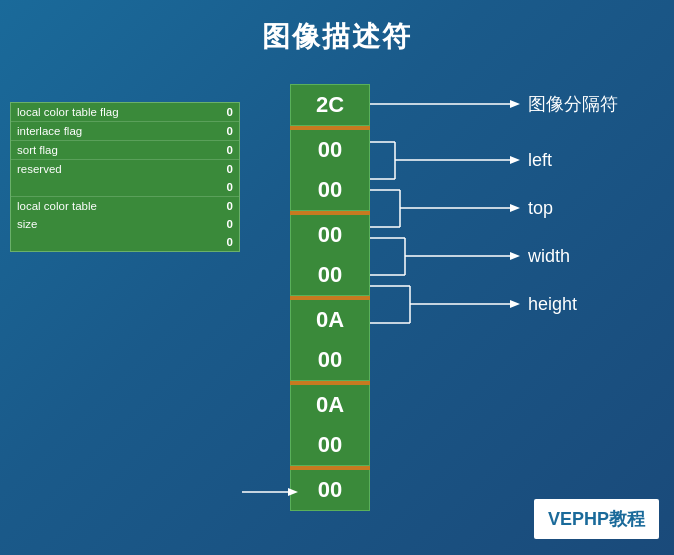 The width and height of the screenshot is (674, 555). Describe the element at coordinates (125, 150) in the screenshot. I see `left-row-3: sort flag 0` at that location.